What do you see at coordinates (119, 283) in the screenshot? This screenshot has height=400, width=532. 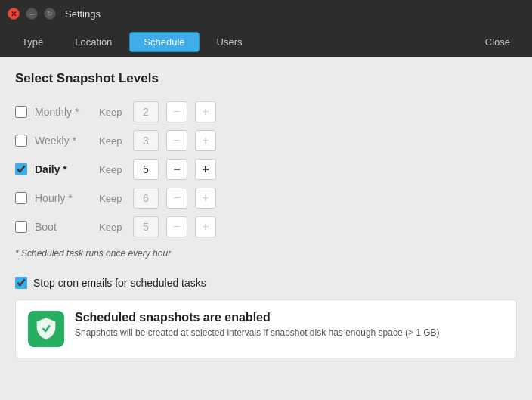 I see `stop-cron-label: Stop cron emails for scheduled tasks` at bounding box center [119, 283].